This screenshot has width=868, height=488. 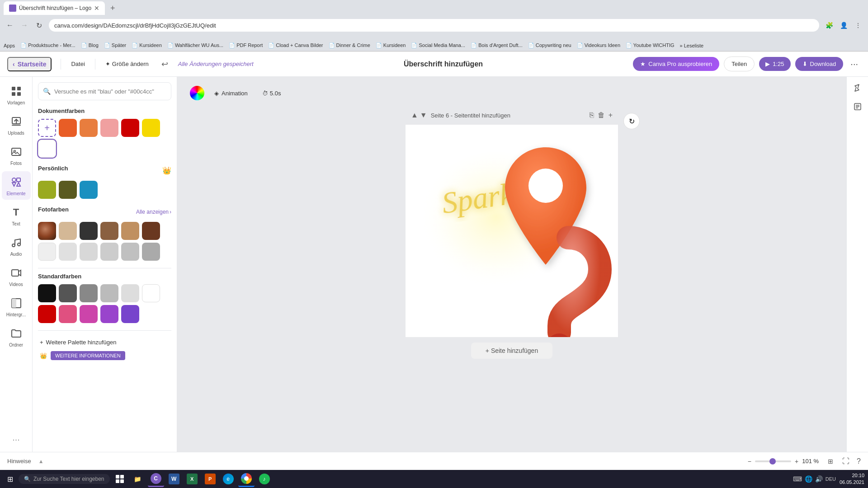 What do you see at coordinates (130, 293) in the screenshot?
I see `std-color-lighter-gray` at bounding box center [130, 293].